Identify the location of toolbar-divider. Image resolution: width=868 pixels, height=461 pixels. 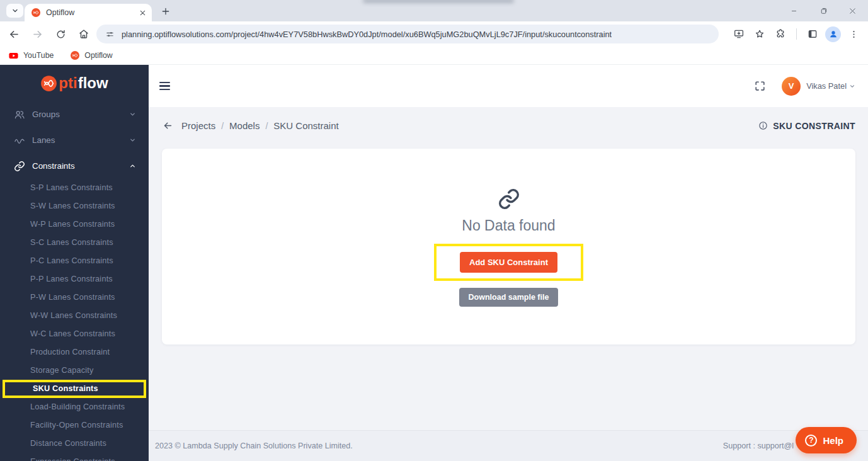
(796, 34).